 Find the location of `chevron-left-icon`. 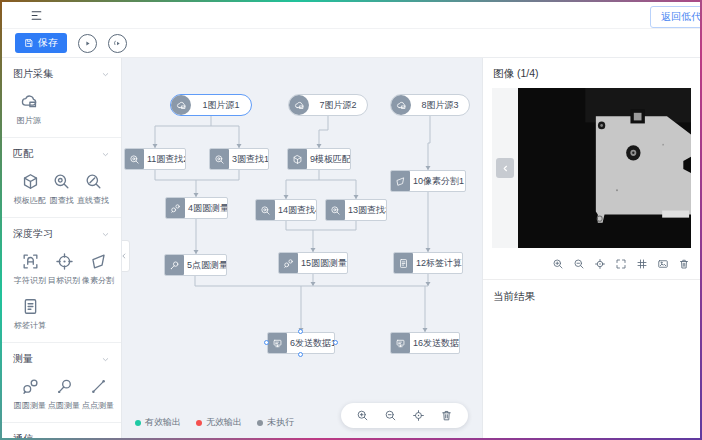

chevron-left-icon is located at coordinates (505, 168).